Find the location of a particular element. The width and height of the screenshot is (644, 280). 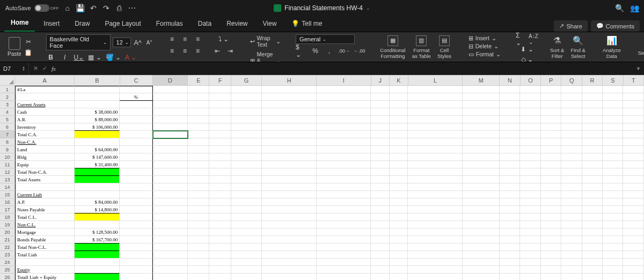

cell-Q25 is located at coordinates (572, 270).